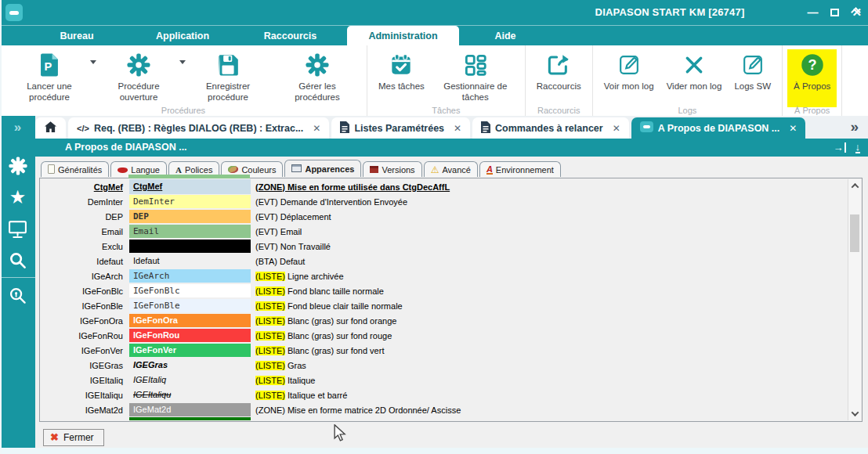 The height and width of the screenshot is (454, 868). What do you see at coordinates (840, 147) in the screenshot?
I see `scroll-end-icon: →` at bounding box center [840, 147].